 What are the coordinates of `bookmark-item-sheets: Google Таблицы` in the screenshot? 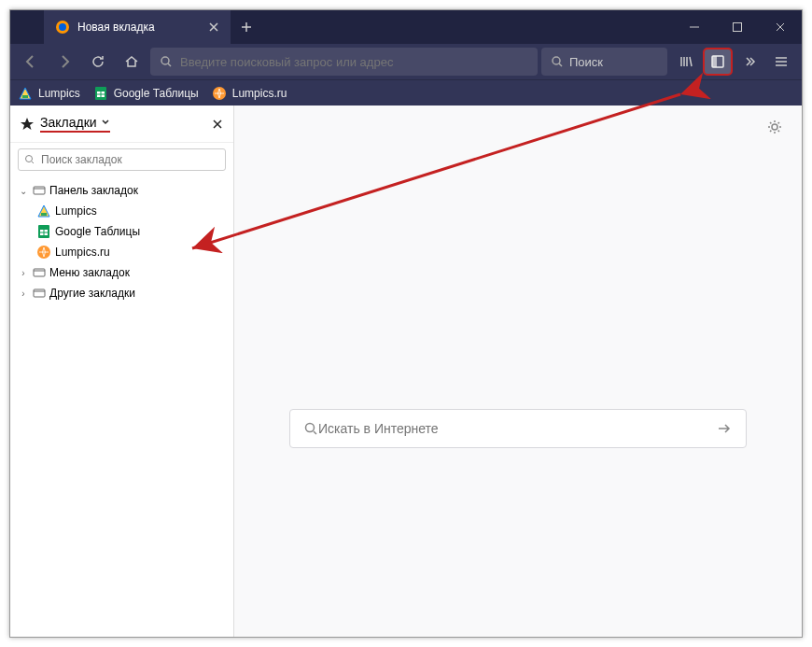 It's located at (146, 93).